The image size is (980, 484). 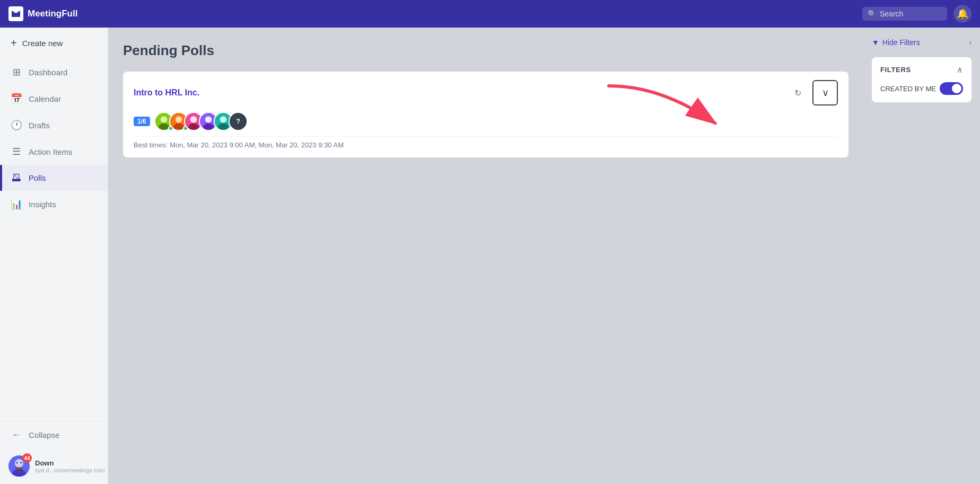 What do you see at coordinates (48, 72) in the screenshot?
I see `sidebar-label-dashboard: Dashboard` at bounding box center [48, 72].